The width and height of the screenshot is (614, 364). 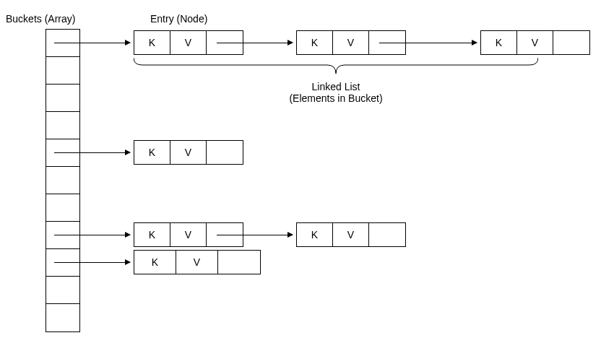 I want to click on buckets-array-label: Buckets (Array), so click(x=40, y=19).